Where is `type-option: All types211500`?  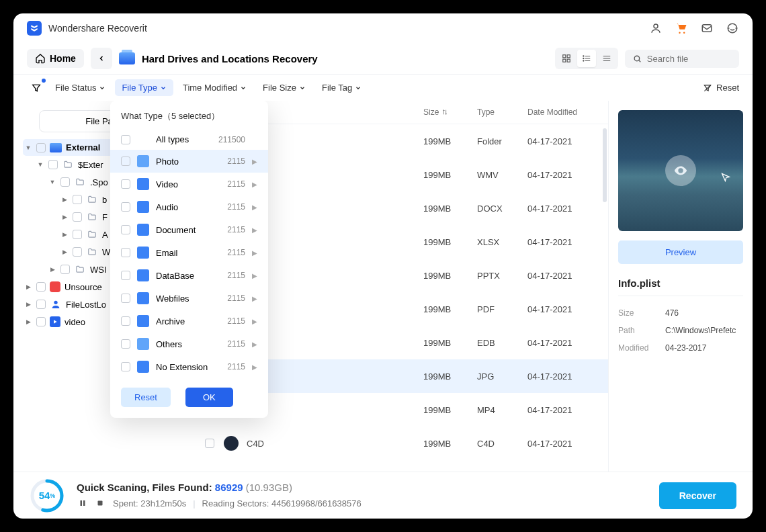
type-option: All types211500 is located at coordinates (189, 140).